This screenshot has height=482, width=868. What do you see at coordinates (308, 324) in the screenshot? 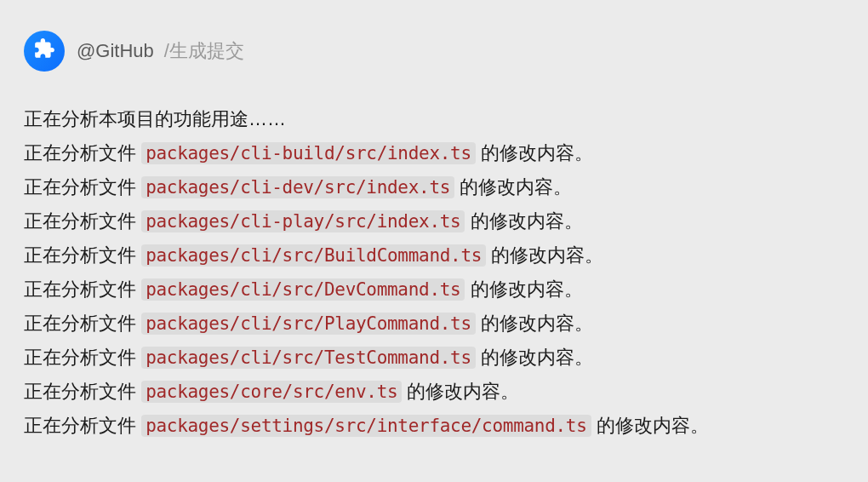
I see `file-path: packages/cli/src/PlayCommand.ts` at bounding box center [308, 324].